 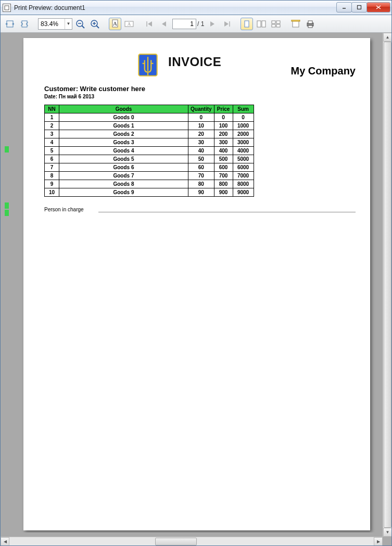 I want to click on cell-goods: Goods 9, so click(x=124, y=193).